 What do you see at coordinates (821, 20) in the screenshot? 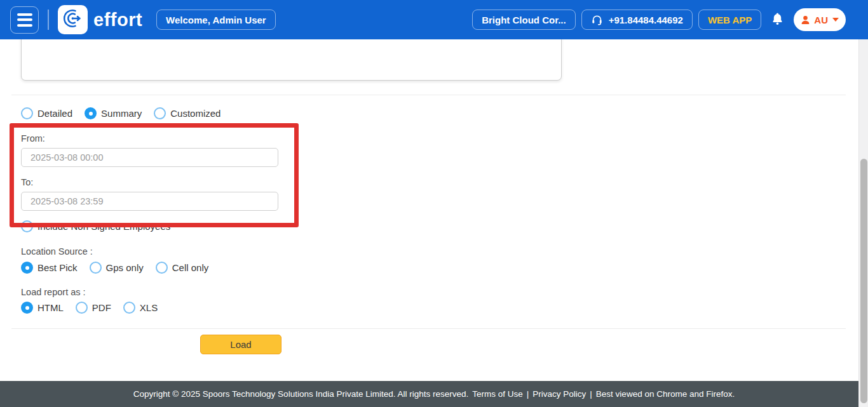
I see `avatar-initials: AU` at bounding box center [821, 20].